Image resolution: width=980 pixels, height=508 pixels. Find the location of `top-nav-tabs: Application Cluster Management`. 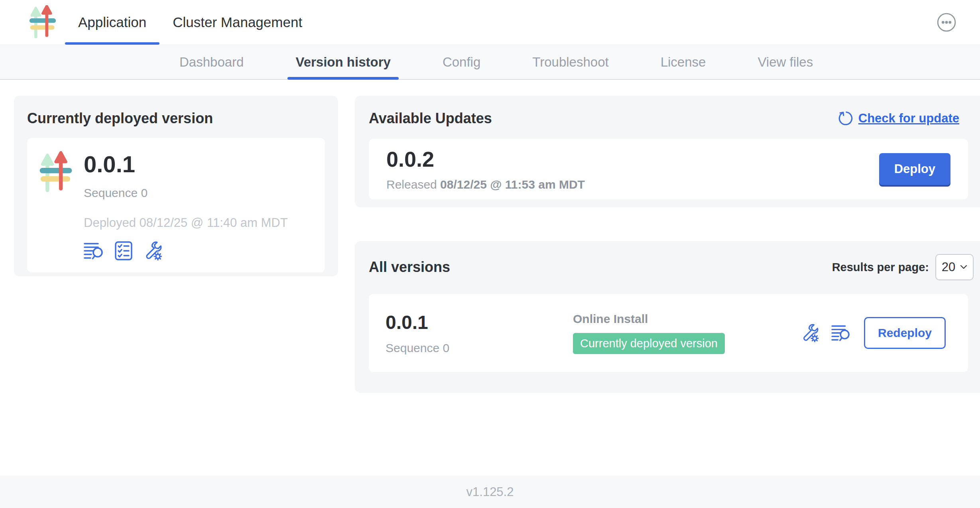

top-nav-tabs: Application Cluster Management is located at coordinates (190, 22).